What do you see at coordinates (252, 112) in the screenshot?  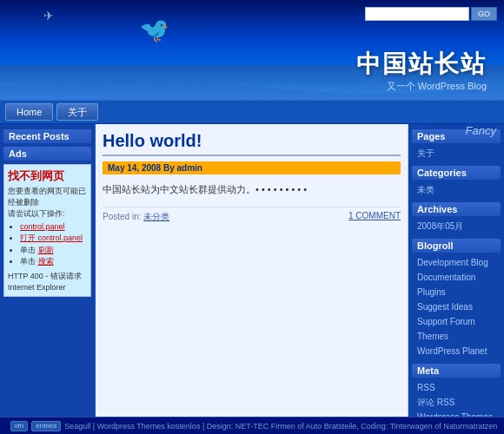 I see `nav-bar: Home 关于` at bounding box center [252, 112].